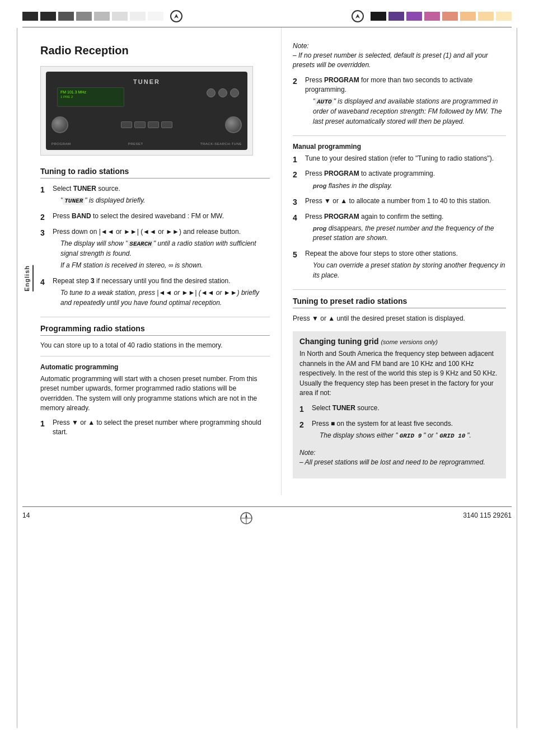 This screenshot has height=756, width=534. Describe the element at coordinates (267, 524) in the screenshot. I see `bottom-info: 14 3140 115 29261` at that location.